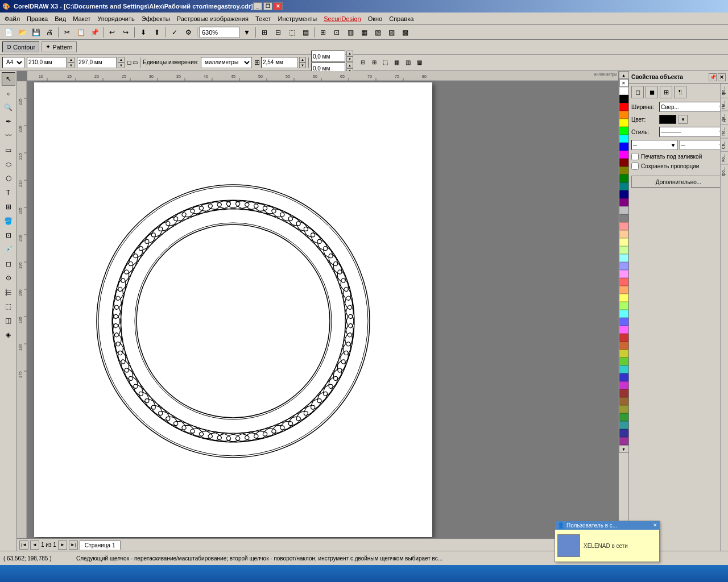  Describe the element at coordinates (703, 145) in the screenshot. I see `dd-right: ─▼` at that location.